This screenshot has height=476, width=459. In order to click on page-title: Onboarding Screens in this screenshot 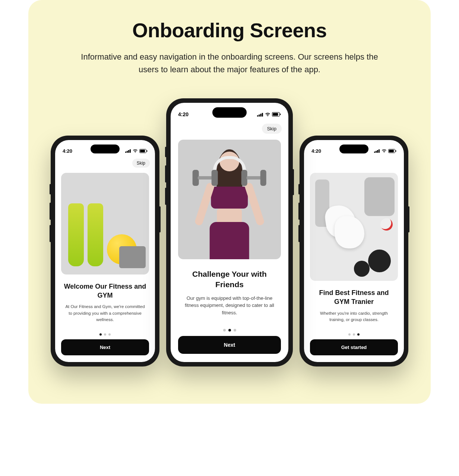, I will do `click(230, 30)`.